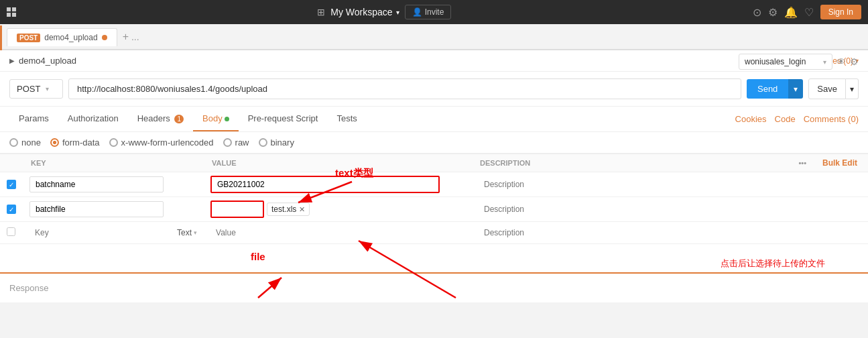 This screenshot has width=868, height=338. I want to click on new-row-key-cell, so click(97, 233).